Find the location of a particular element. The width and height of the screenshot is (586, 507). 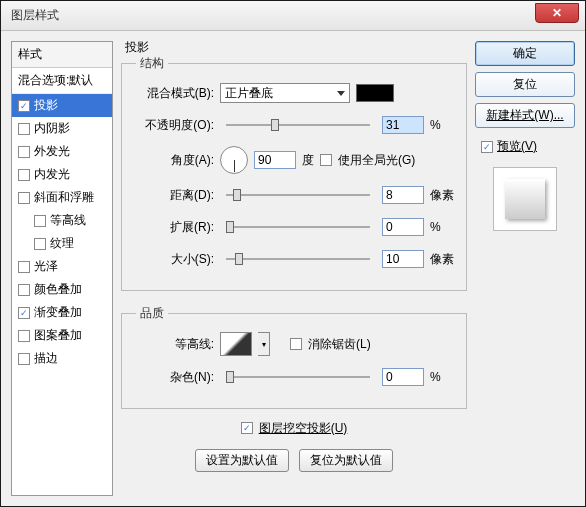

sidebar-item-label: 描边 is located at coordinates (46, 358).